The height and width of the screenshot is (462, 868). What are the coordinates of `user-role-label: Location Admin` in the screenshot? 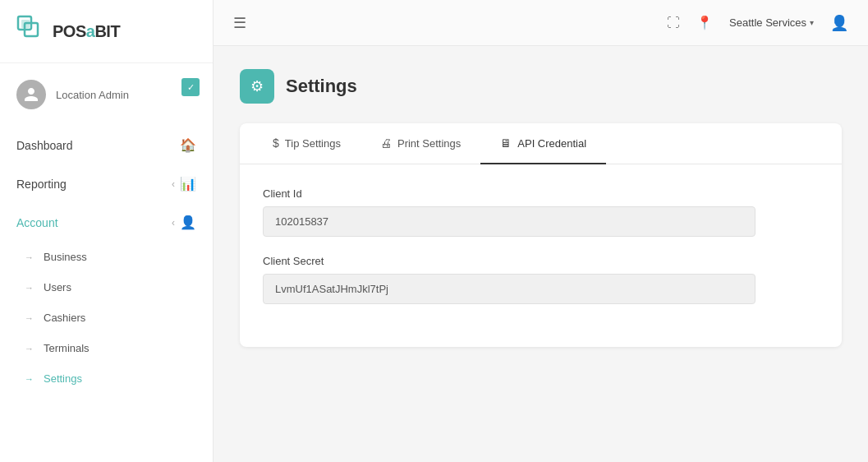 It's located at (92, 95).